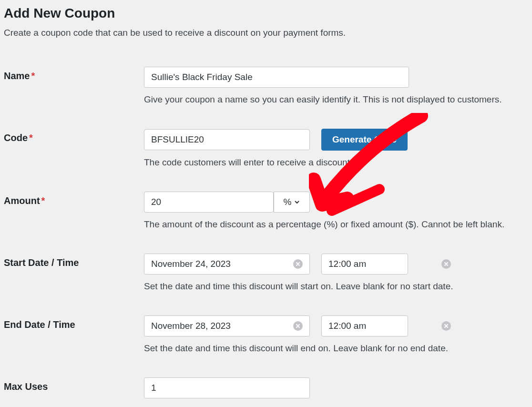 This screenshot has height=407, width=532. I want to click on amount-unit-value: %, so click(288, 202).